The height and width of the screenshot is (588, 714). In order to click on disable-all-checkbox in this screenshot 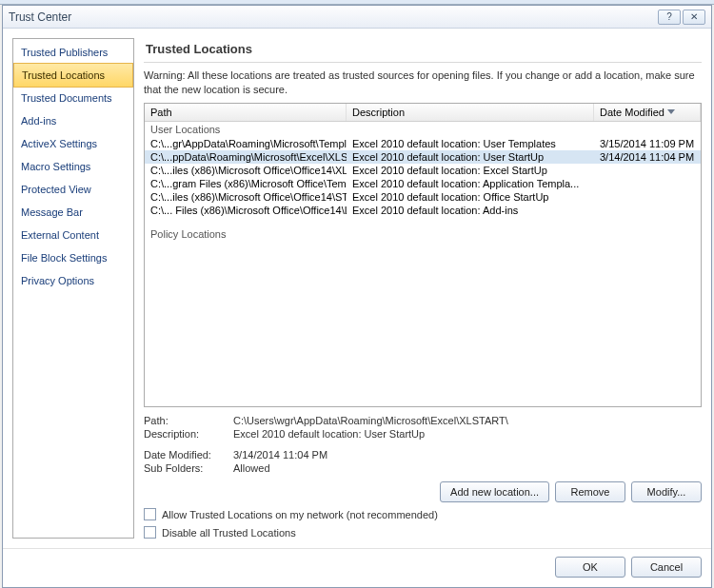, I will do `click(150, 533)`.